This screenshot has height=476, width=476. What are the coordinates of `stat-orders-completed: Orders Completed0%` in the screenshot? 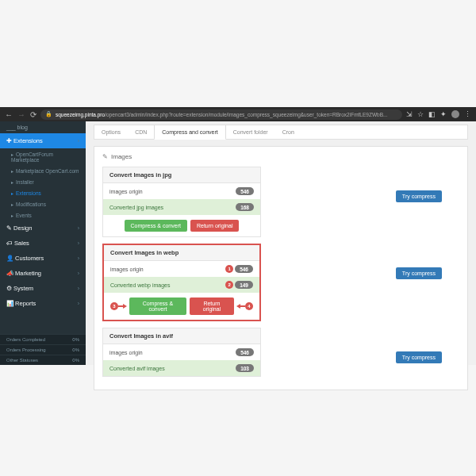 It's located at (43, 340).